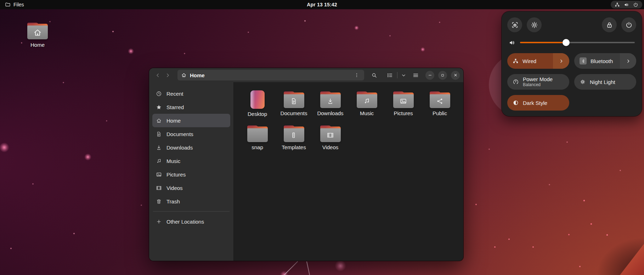 The width and height of the screenshot is (644, 275). What do you see at coordinates (159, 134) in the screenshot?
I see `document-icon` at bounding box center [159, 134].